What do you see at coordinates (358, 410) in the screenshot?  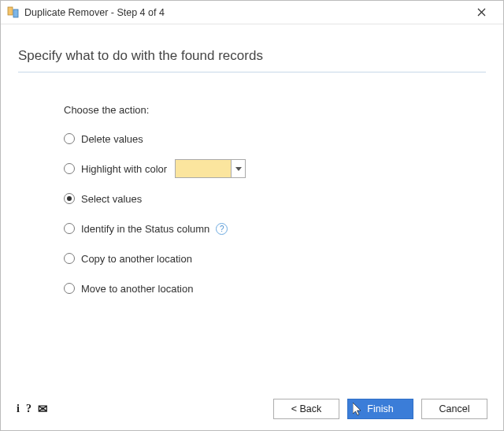 I see `cursor-icon` at bounding box center [358, 410].